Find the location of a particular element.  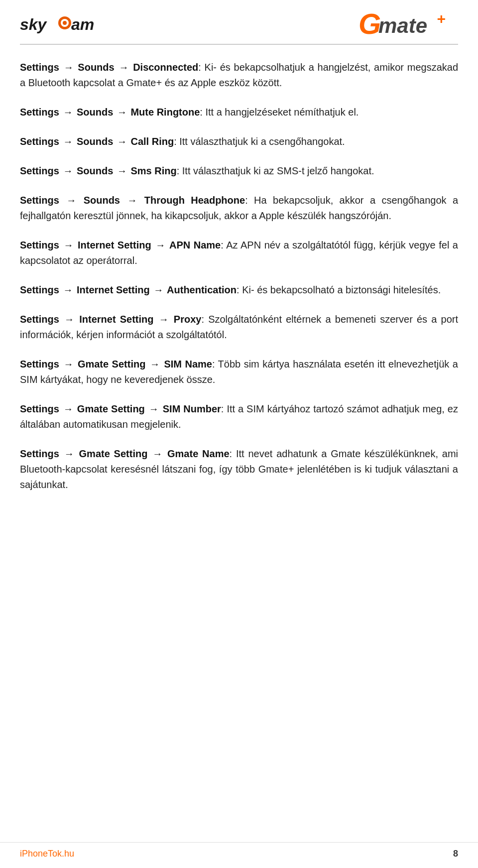

section-disconnected-label: Settings → Sounds → Disconnected is located at coordinates (109, 67).